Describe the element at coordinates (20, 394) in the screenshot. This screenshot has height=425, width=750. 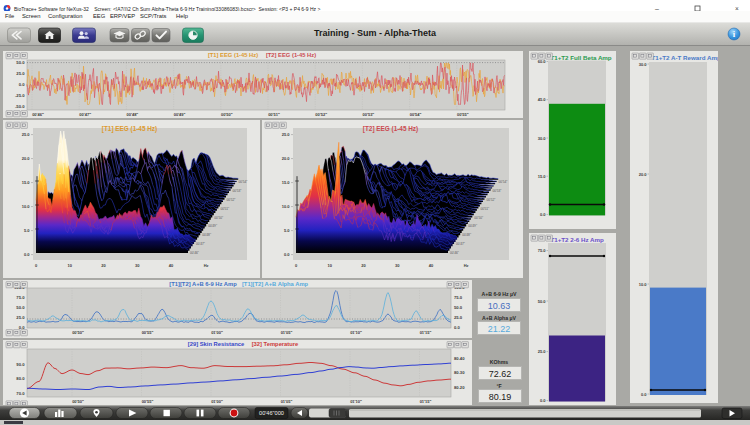
I see `svg-text: 70.0` at that location.